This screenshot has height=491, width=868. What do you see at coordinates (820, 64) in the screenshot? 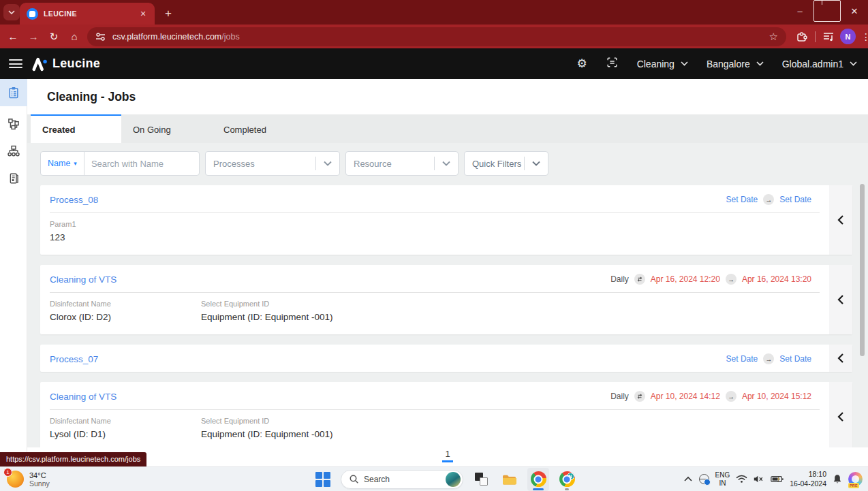
I see `user-menu: Global.admin1` at bounding box center [820, 64].